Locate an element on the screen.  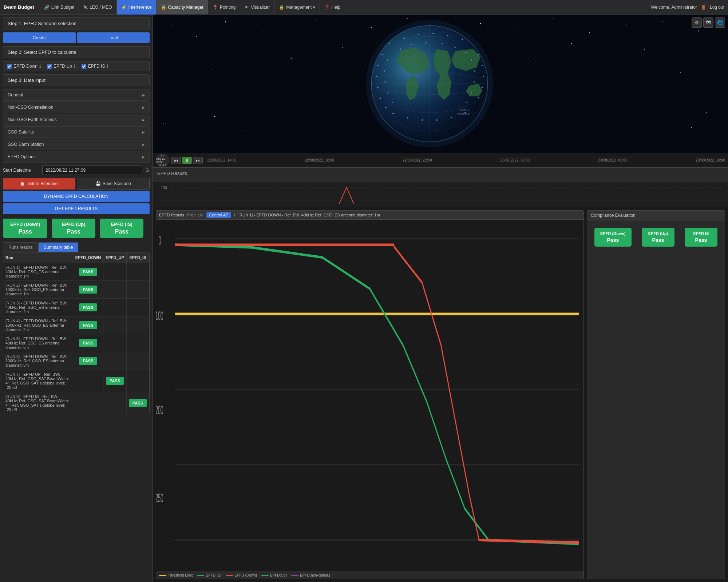
nav-item-pointing: 📍 Pointing is located at coordinates (224, 7).